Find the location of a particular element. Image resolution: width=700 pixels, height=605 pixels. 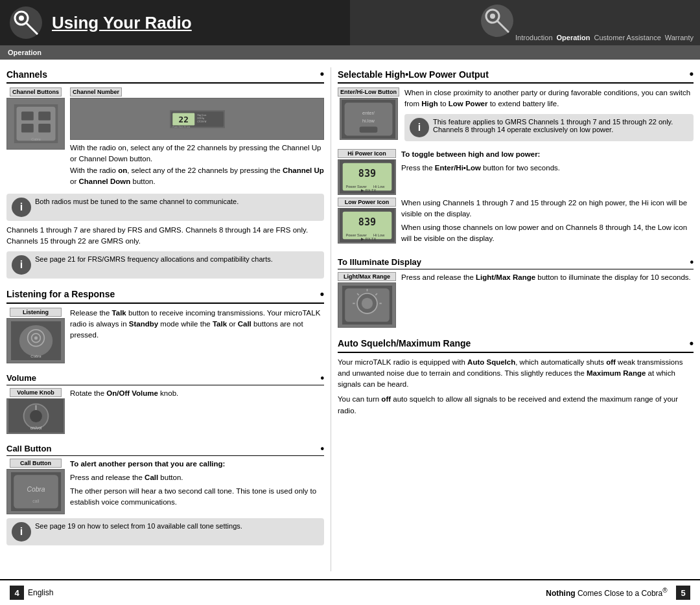

nav-customer: Customer Assistance is located at coordinates (627, 38).